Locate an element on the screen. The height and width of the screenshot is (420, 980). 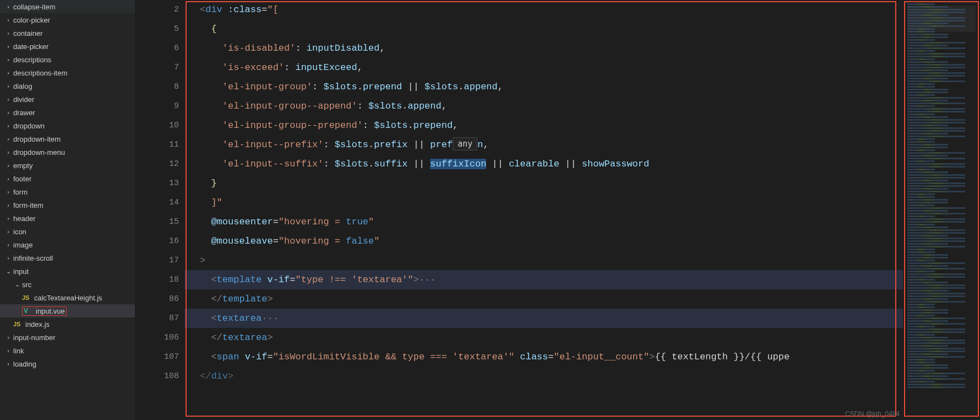
line-number: 2 is located at coordinates (157, 10).